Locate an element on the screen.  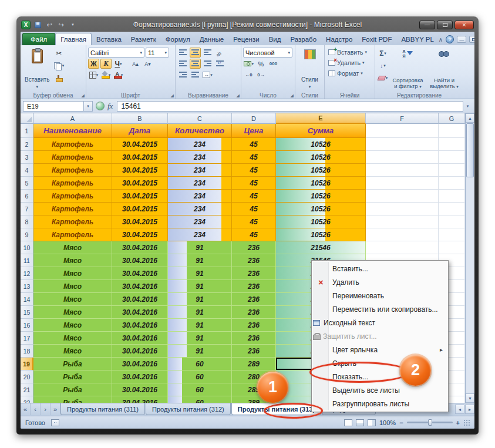
percent-format-button: % is located at coordinates (261, 63).